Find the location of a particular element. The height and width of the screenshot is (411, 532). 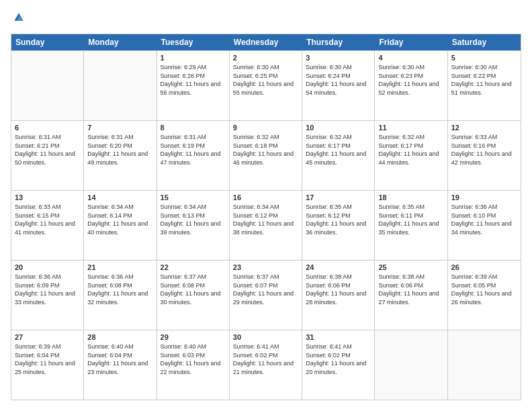

header is located at coordinates (266, 19).